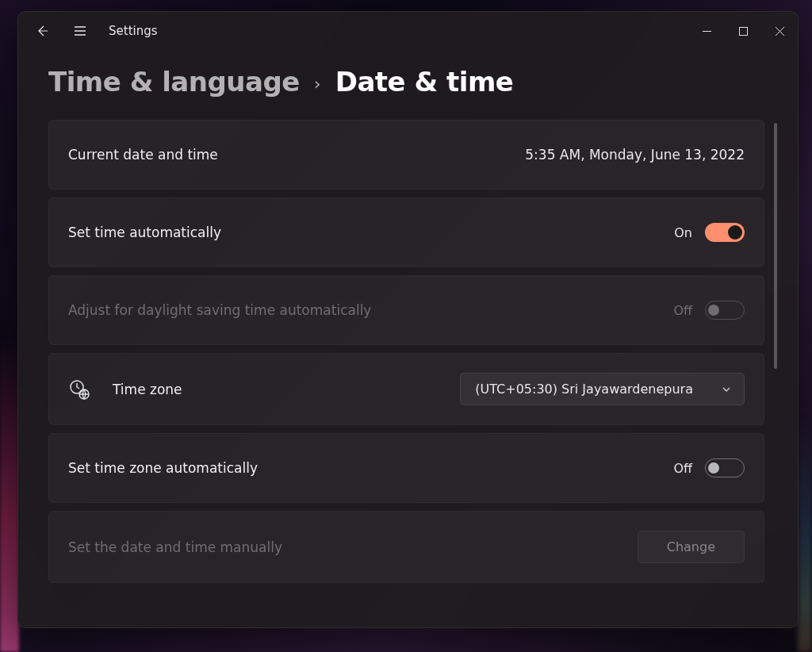 Image resolution: width=812 pixels, height=652 pixels. Describe the element at coordinates (634, 155) in the screenshot. I see `current-datetime-value: 5:35 AM, Monday, June 13, 2022` at that location.